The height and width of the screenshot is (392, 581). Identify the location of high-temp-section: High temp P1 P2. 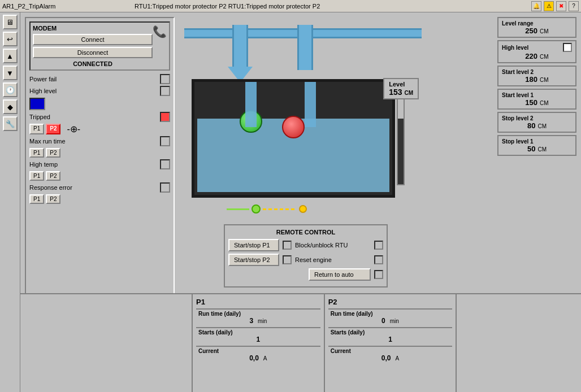
(99, 170).